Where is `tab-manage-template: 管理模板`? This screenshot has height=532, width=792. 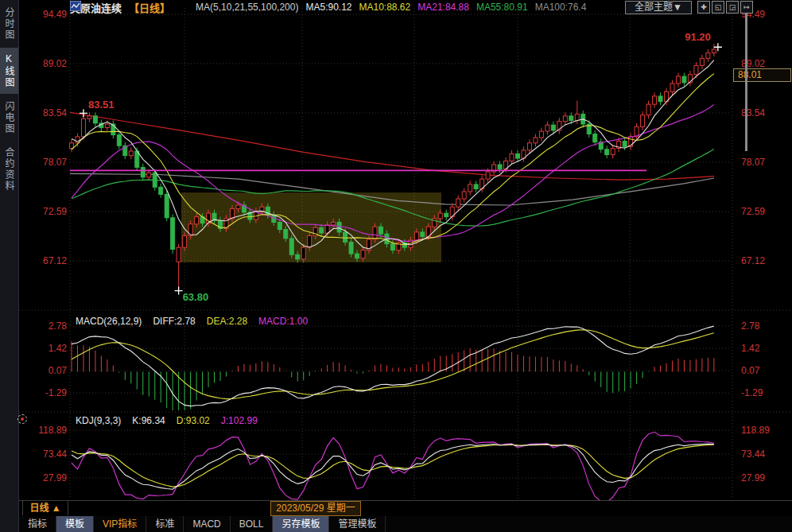
tab-manage-template: 管理模板 is located at coordinates (358, 524).